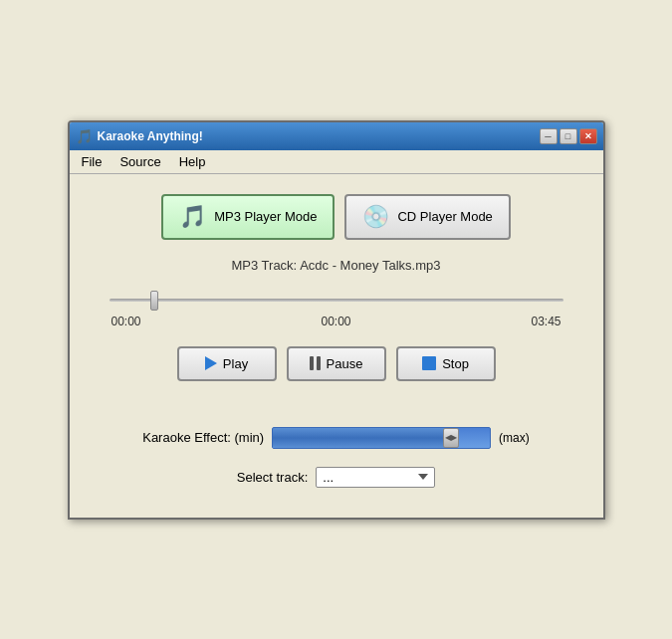 This screenshot has width=672, height=639. I want to click on cd-icon: 💿, so click(376, 217).